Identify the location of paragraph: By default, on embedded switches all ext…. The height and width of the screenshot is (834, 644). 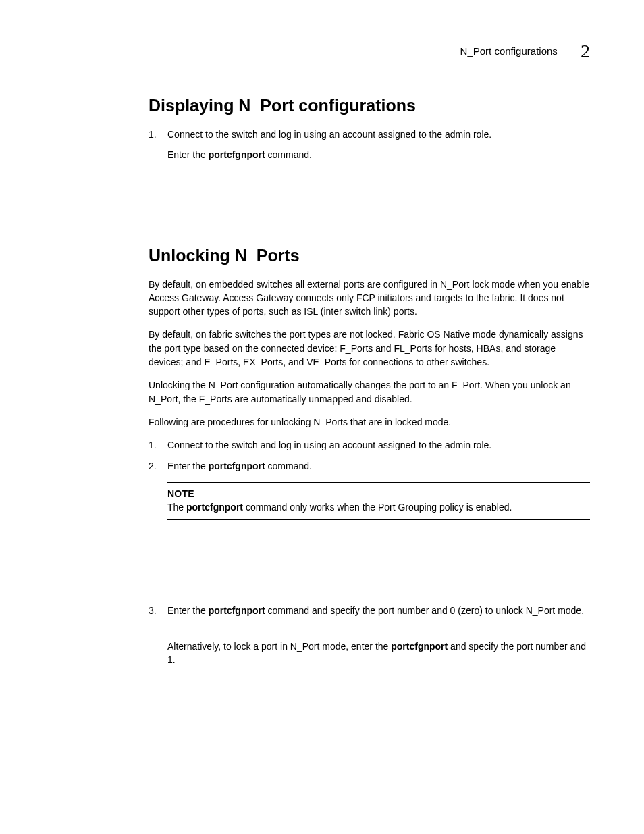
(369, 298).